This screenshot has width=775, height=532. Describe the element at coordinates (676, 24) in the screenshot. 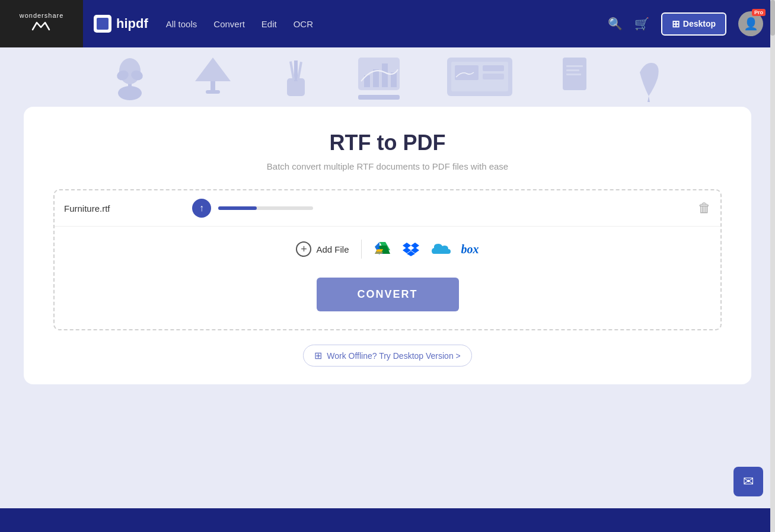

I see `desktop-icon: ⊞` at that location.